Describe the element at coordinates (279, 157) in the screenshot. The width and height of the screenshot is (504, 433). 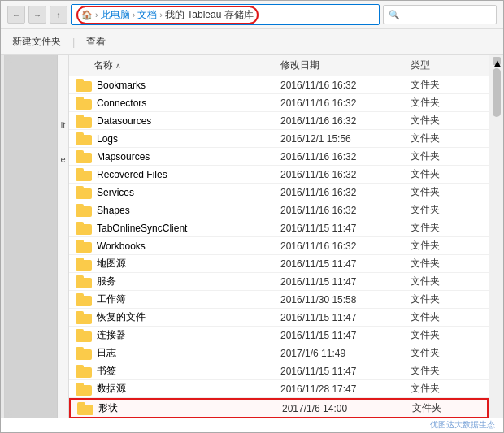
I see `table-row: Mapsources2016/11/16 16:32文件夹` at that location.